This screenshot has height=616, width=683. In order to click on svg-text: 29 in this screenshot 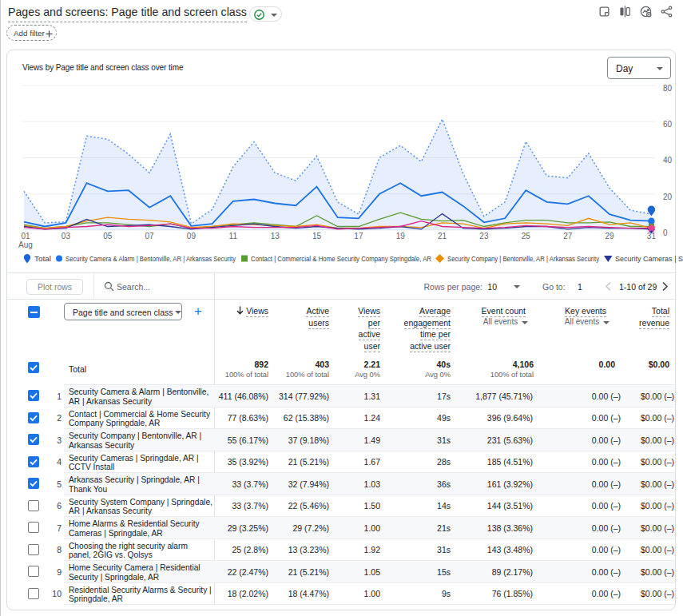, I will do `click(610, 236)`.